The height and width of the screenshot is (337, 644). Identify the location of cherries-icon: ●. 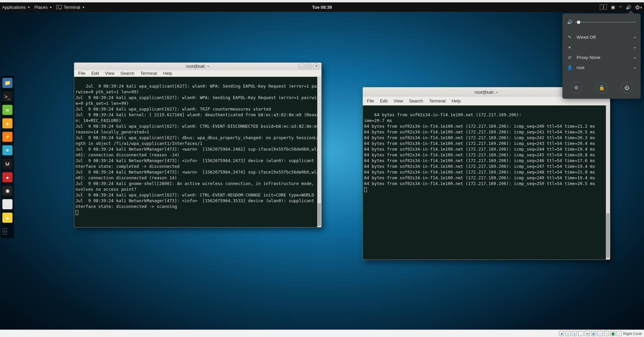
(7, 177).